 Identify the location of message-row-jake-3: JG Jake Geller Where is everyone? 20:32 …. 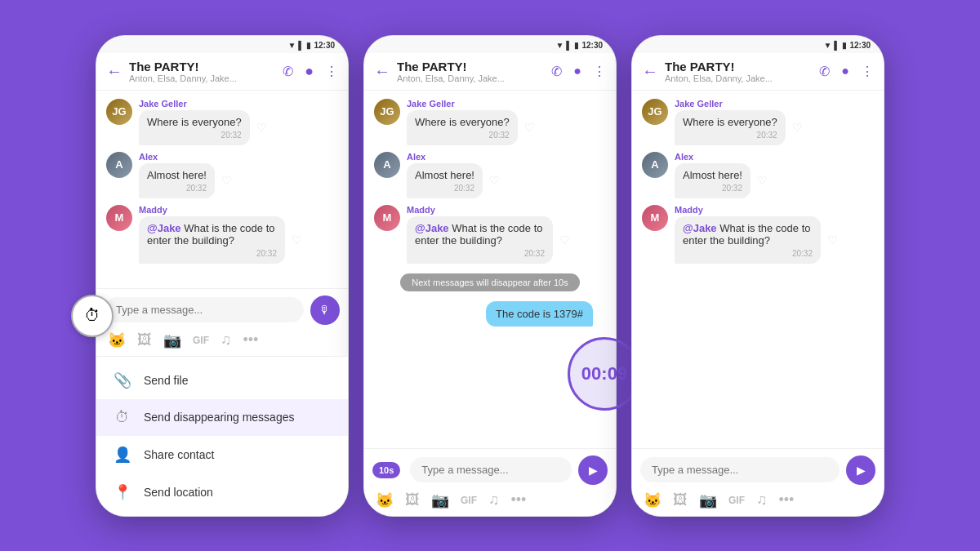
(758, 122).